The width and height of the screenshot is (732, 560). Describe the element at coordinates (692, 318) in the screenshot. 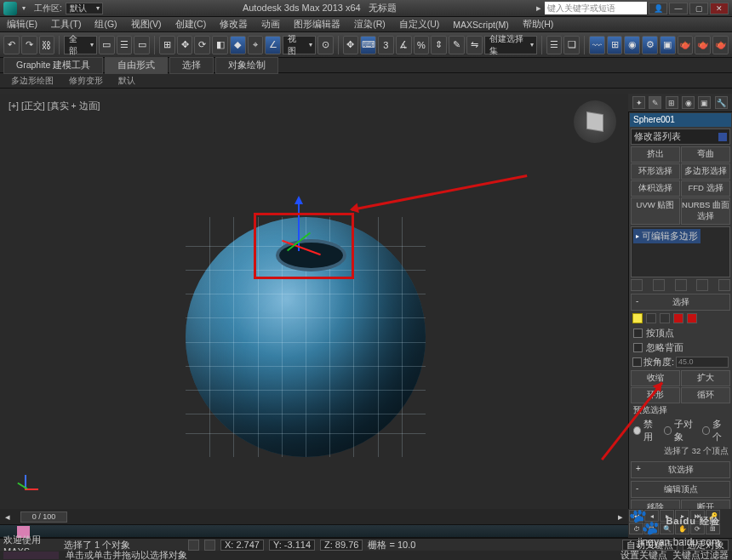

I see `element-level-button` at that location.